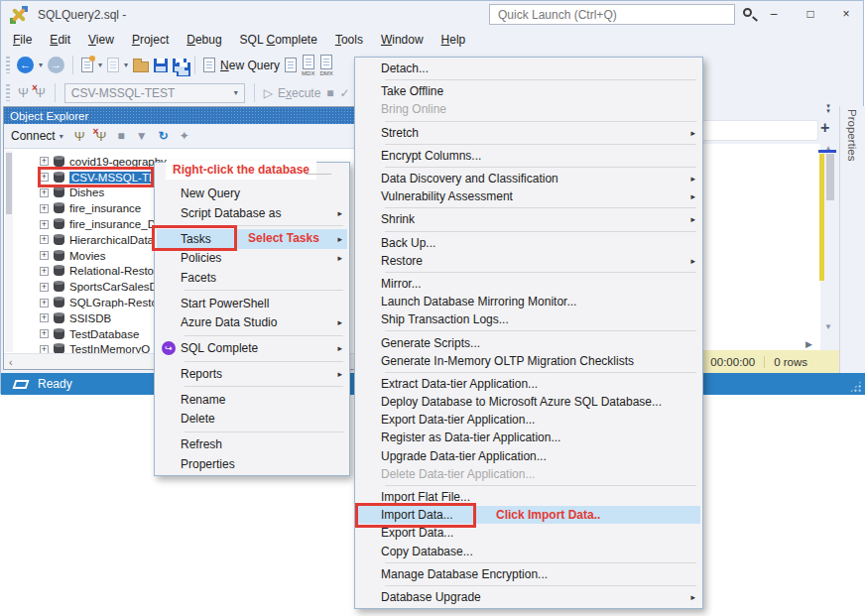 This screenshot has height=616, width=866. I want to click on menu-item-import-data: Import Data...Click Import Data.., so click(529, 515).